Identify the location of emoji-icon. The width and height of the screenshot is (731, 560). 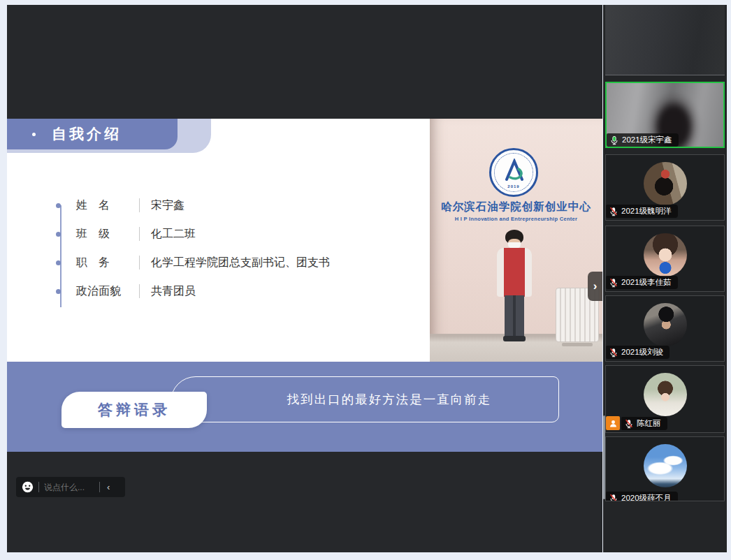
(28, 487).